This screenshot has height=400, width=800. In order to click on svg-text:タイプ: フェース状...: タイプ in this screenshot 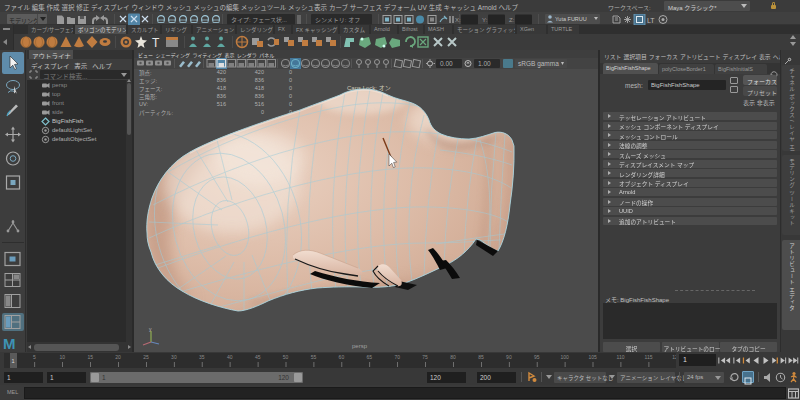, I will do `click(259, 20)`.